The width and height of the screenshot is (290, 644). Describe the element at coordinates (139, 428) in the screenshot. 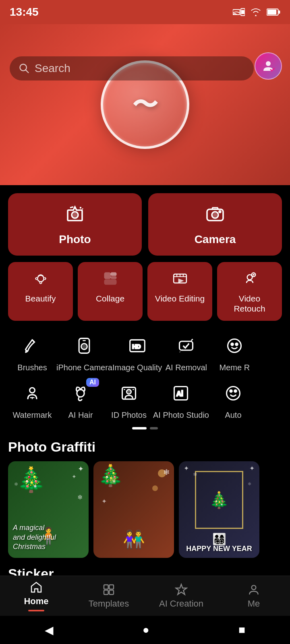

I see `dot-active` at that location.